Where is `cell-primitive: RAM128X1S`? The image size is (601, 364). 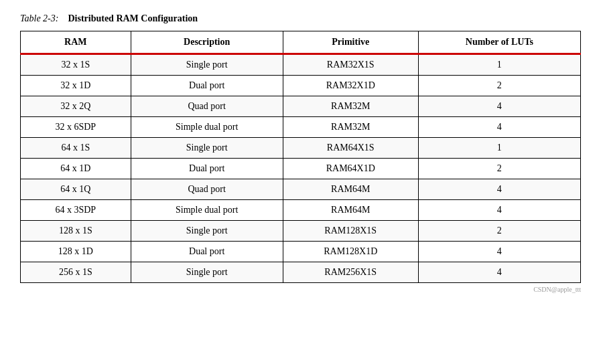 cell-primitive: RAM128X1S is located at coordinates (350, 232).